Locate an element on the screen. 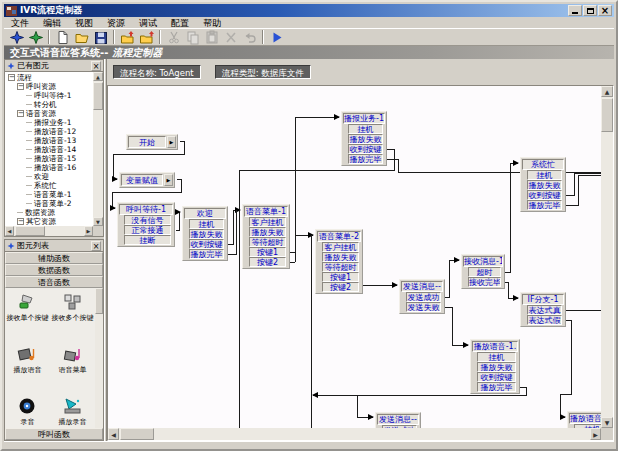  tree-item-呼叫资源: −呼叫资源 is located at coordinates (50, 86).